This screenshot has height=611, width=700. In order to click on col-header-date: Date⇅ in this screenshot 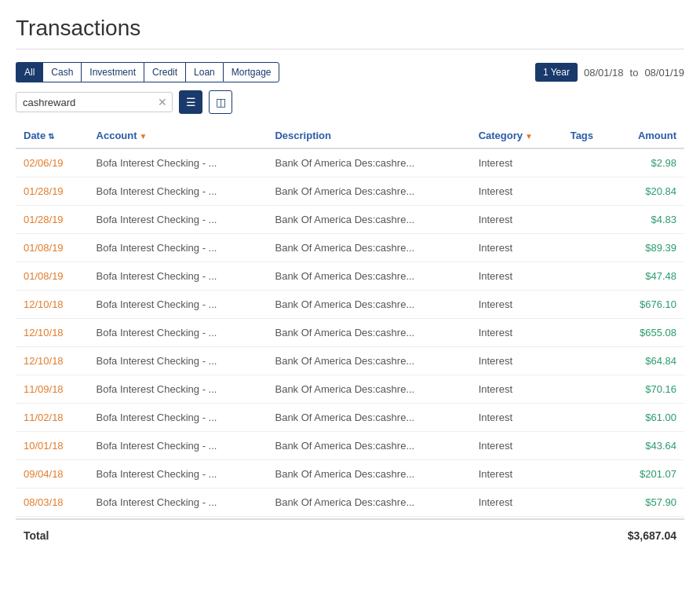, I will do `click(52, 136)`.